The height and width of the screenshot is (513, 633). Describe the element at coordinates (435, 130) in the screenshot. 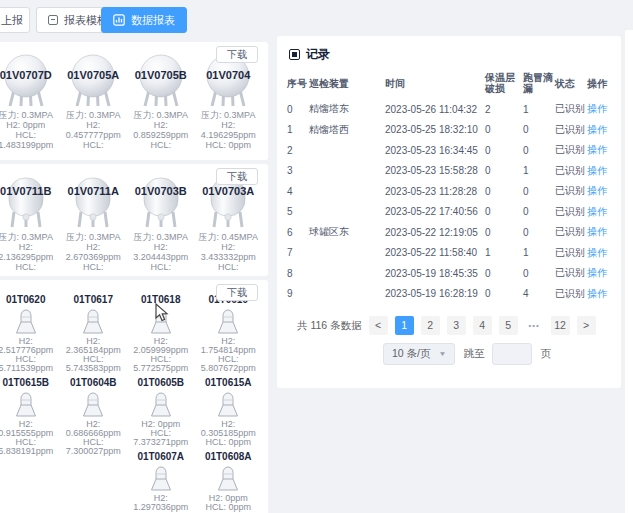

I see `cell-time: 2023-05-25 18:32:10` at that location.